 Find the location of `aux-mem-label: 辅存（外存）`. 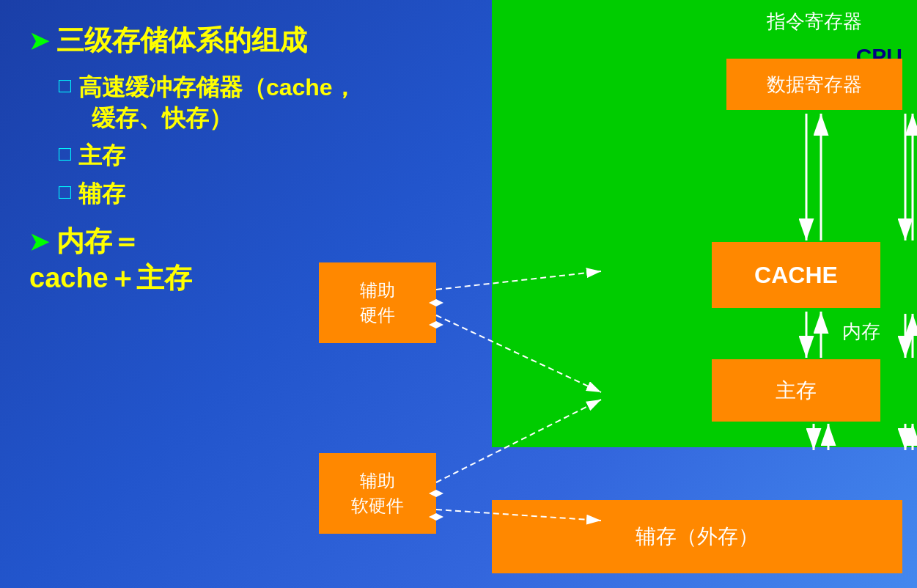

aux-mem-label: 辅存（外存） is located at coordinates (697, 537).